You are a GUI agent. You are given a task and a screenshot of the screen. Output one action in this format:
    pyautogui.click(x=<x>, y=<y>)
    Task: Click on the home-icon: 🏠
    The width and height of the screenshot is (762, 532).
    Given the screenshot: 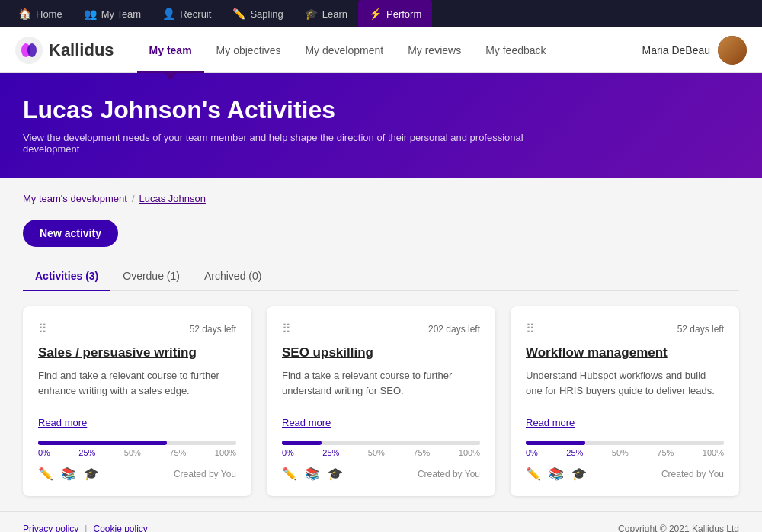 What is the action you would take?
    pyautogui.click(x=24, y=14)
    